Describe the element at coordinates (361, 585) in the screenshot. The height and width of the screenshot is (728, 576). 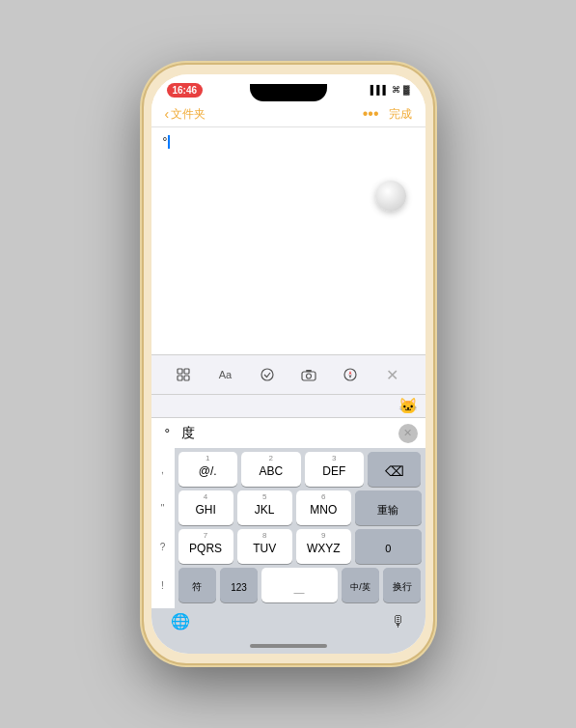
I see `chinese-key: 中/英` at that location.